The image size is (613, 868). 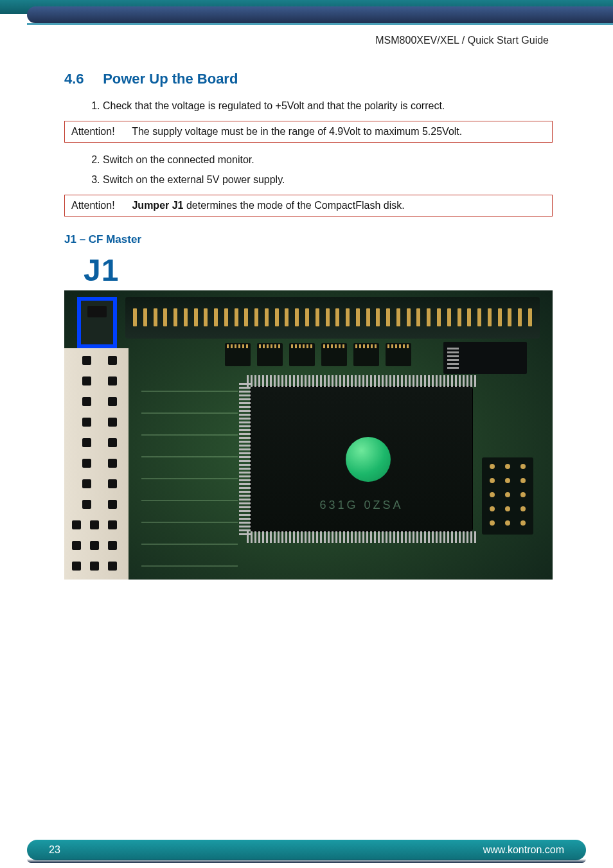 I want to click on section-number: 4.6, so click(x=82, y=79).